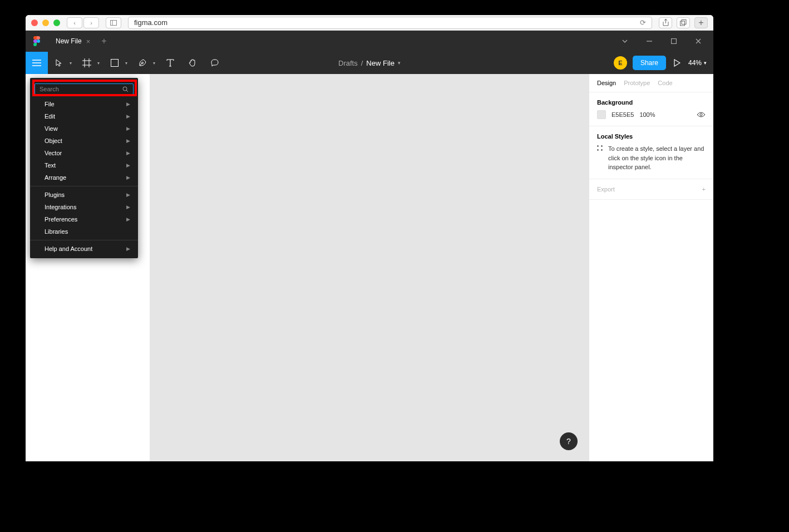 The image size is (789, 532). I want to click on menu-item-vector: Vector▶, so click(84, 153).